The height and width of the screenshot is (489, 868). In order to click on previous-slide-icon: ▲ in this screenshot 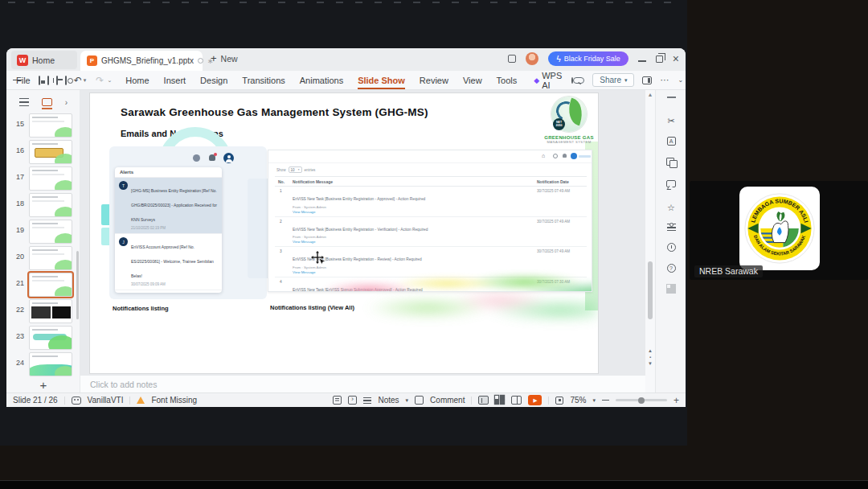, I will do `click(650, 351)`.